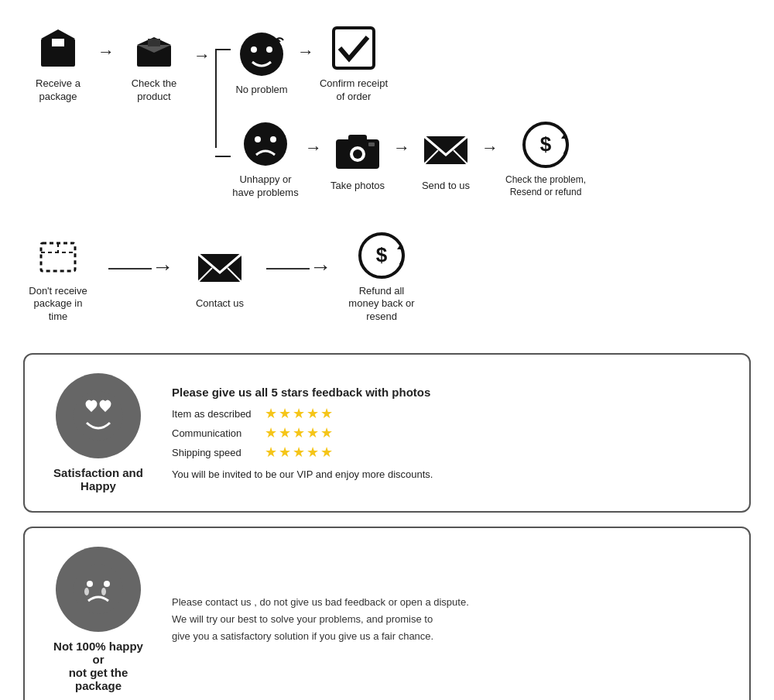 The width and height of the screenshot is (774, 700). I want to click on arrow-no-problem: →, so click(306, 63).